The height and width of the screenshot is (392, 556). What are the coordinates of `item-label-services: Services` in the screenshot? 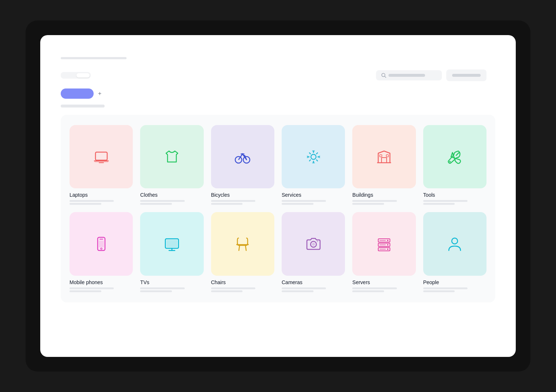 It's located at (292, 195).